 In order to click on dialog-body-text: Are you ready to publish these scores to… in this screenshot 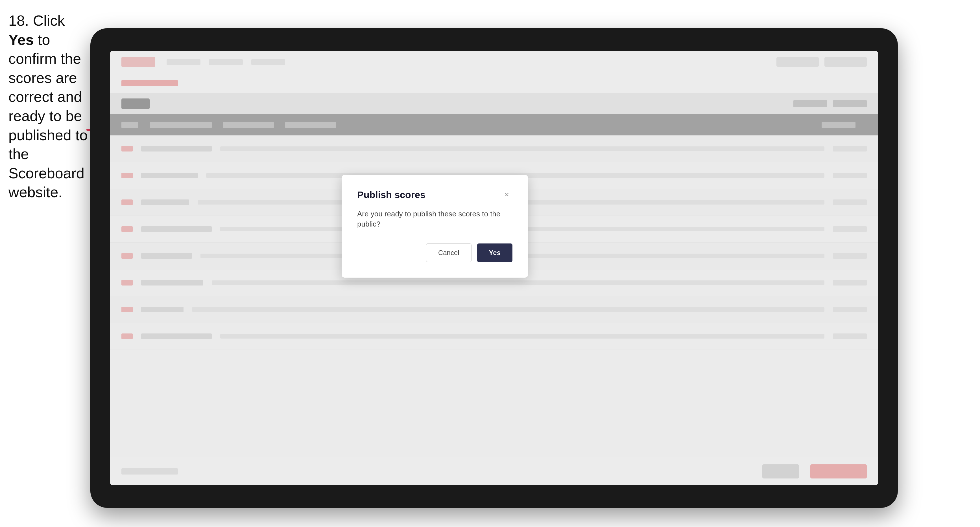, I will do `click(435, 219)`.